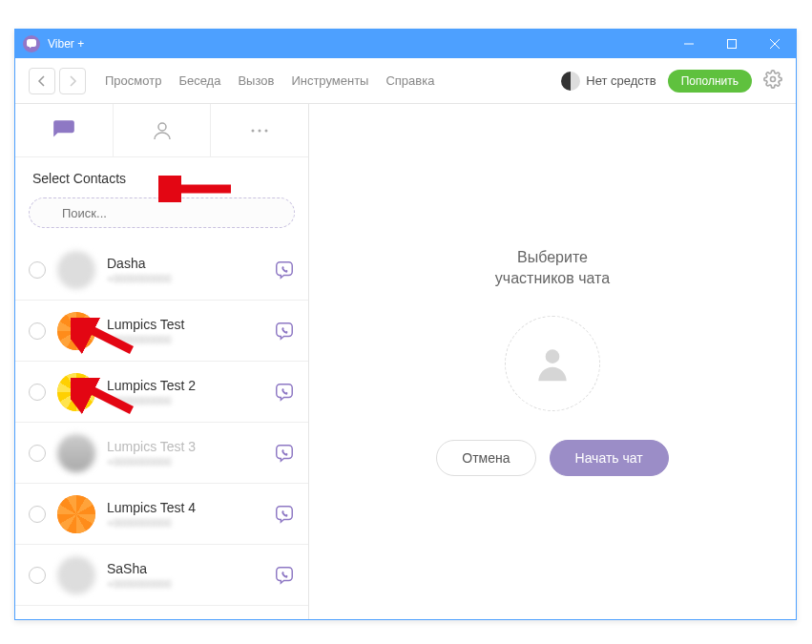 The height and width of the screenshot is (644, 812). Describe the element at coordinates (42, 81) in the screenshot. I see `nav-back-button` at that location.